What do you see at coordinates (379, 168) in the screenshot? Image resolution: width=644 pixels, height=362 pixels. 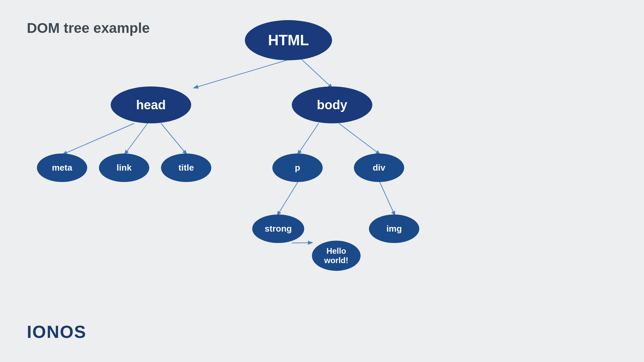 I see `node-div: div` at bounding box center [379, 168].